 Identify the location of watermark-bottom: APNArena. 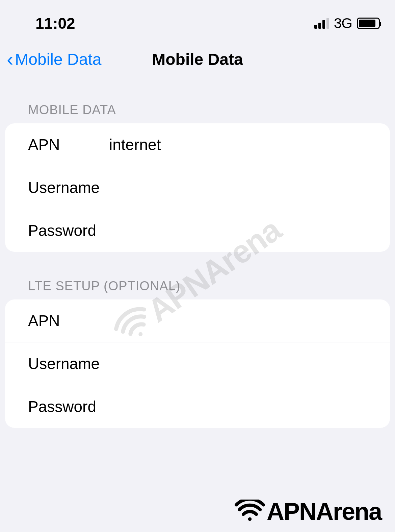
(308, 511).